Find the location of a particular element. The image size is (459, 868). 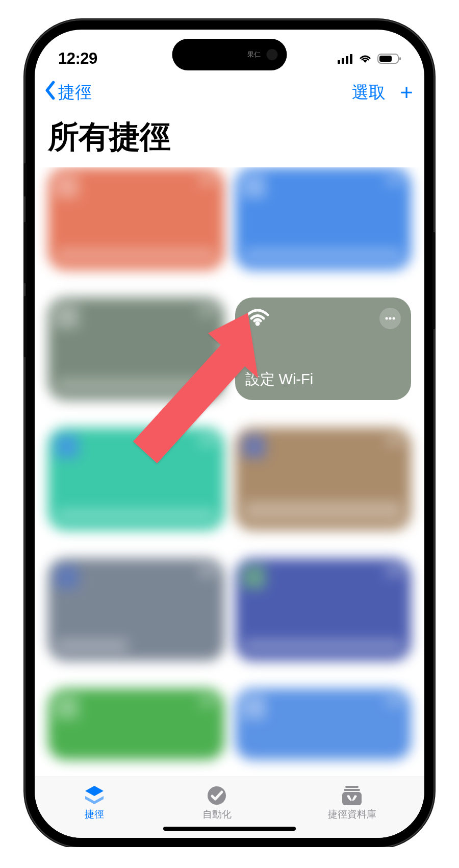

status-time: 12:29 is located at coordinates (78, 59).